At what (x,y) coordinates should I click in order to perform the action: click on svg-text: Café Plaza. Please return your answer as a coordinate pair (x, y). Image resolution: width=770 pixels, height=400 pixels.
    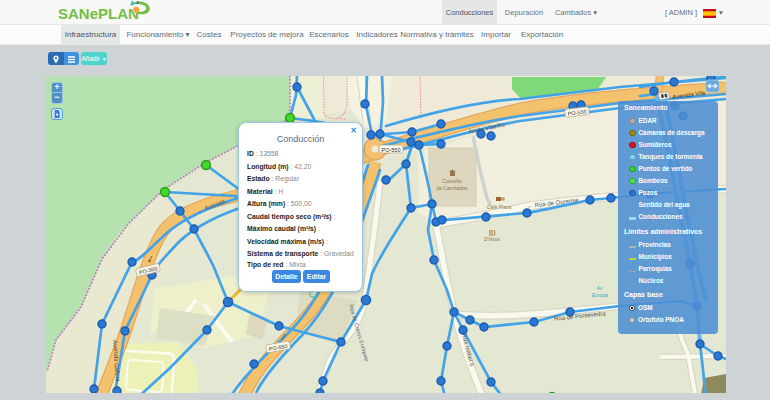
    Looking at the image, I should click on (500, 207).